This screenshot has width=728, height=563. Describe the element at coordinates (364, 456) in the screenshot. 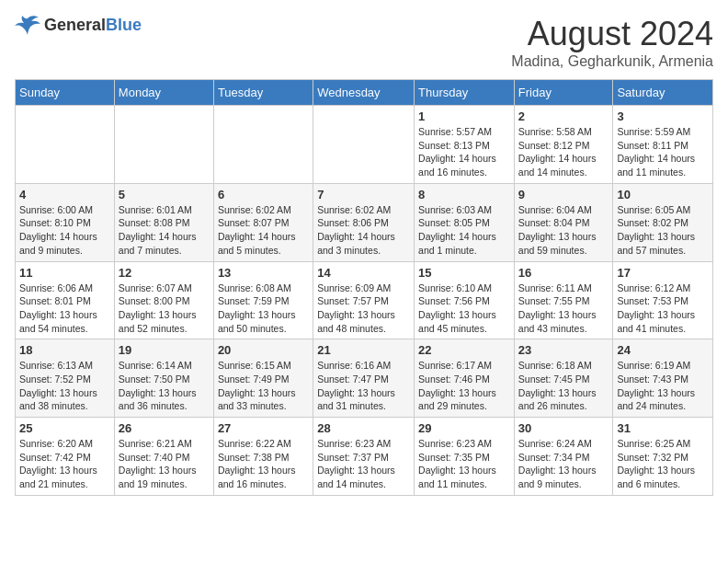

I see `calendar-week-row: 25Sunrise: 6:20 AM Sunset: 7:42 PM Dayli…` at that location.